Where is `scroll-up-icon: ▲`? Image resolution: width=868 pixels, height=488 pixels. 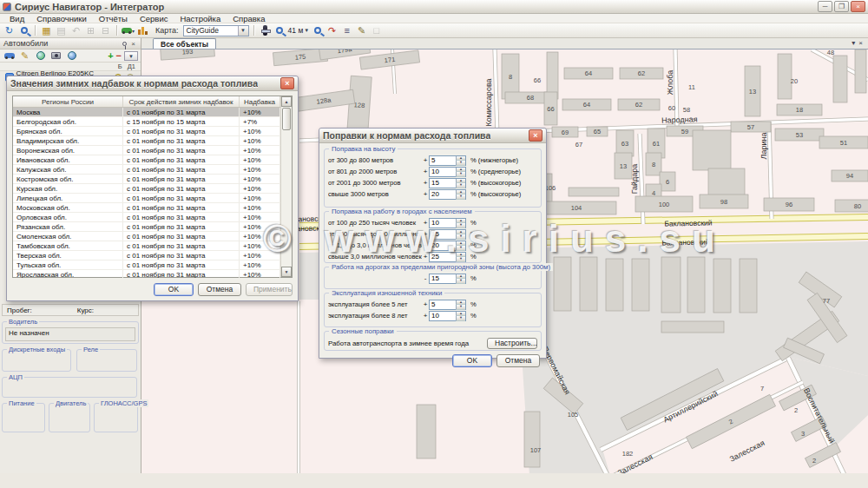
scroll-up-icon: ▲ is located at coordinates (286, 102).